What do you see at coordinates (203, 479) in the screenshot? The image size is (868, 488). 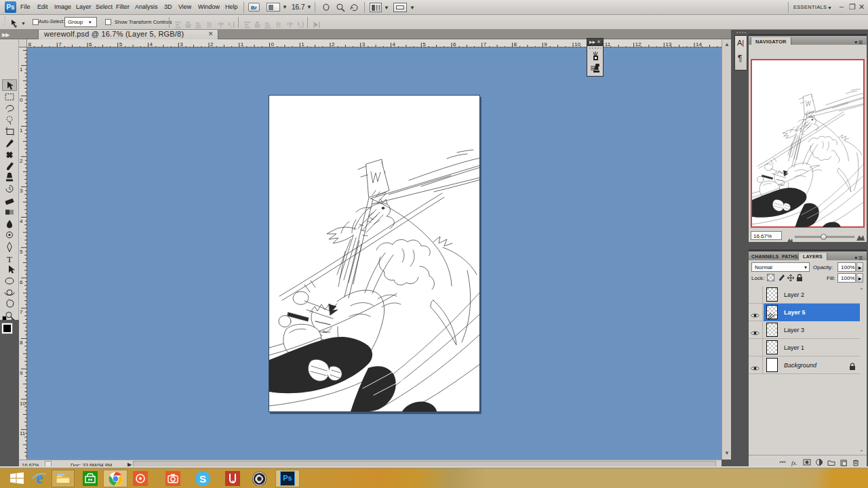 I see `svg-text: S` at bounding box center [203, 479].